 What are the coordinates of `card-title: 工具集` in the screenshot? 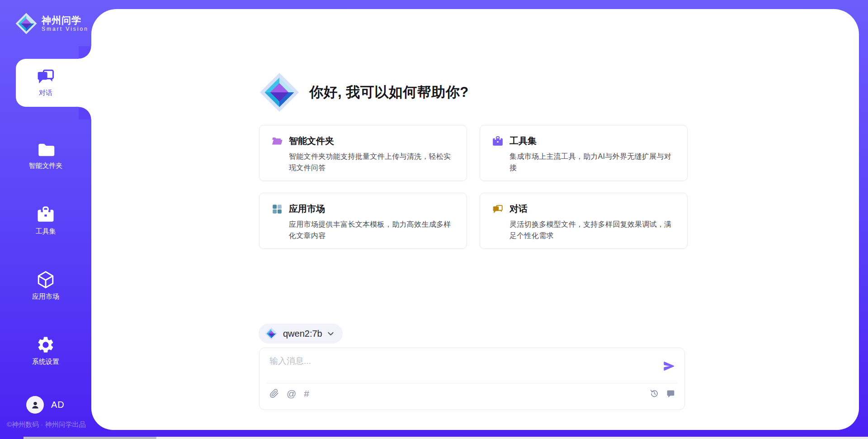 It's located at (523, 141).